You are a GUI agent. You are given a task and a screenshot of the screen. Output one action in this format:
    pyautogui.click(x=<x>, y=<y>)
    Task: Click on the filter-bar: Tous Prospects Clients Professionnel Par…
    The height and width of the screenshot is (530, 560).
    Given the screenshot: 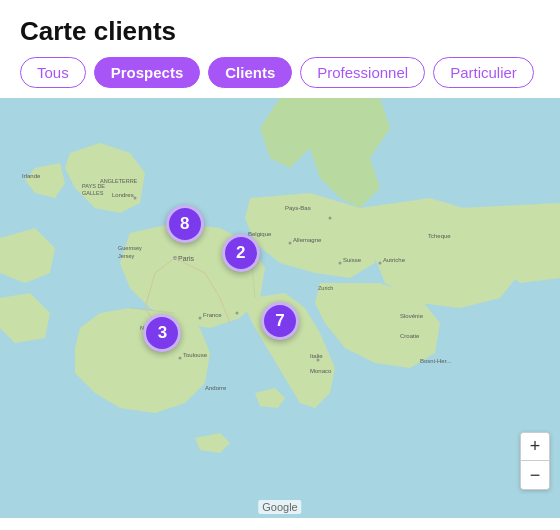 What is the action you would take?
    pyautogui.click(x=280, y=72)
    